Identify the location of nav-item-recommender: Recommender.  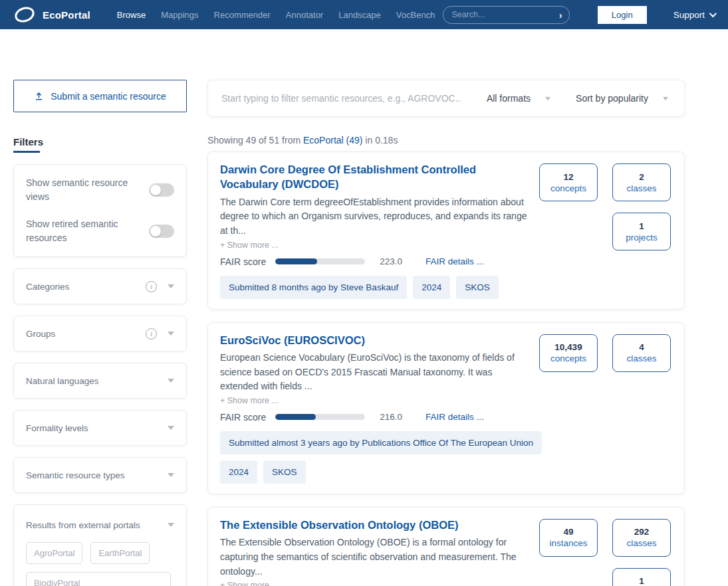
(242, 15).